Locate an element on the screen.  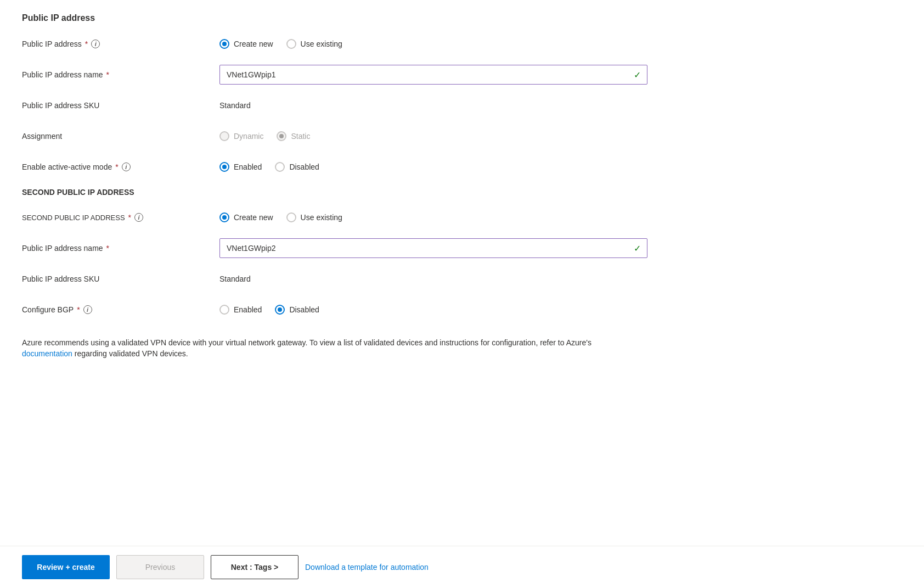
section-title-second-public-ip: SECOND PUBLIC IP ADDRESS is located at coordinates (462, 192).